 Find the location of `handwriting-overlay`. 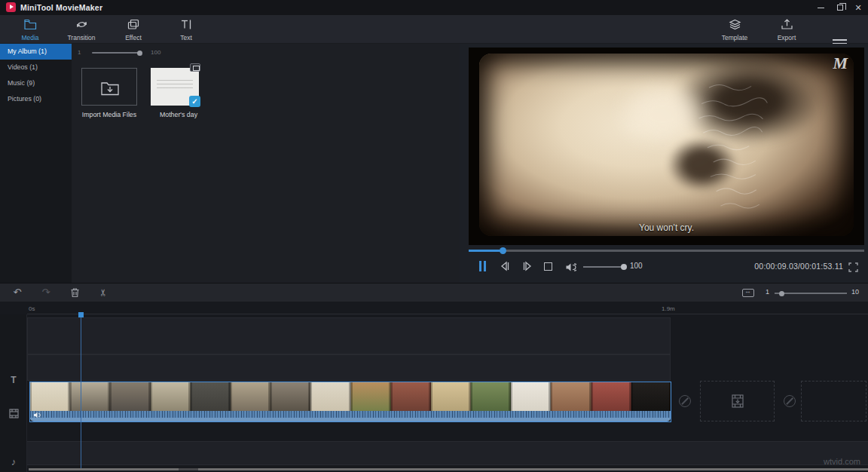

handwriting-overlay is located at coordinates (767, 145).